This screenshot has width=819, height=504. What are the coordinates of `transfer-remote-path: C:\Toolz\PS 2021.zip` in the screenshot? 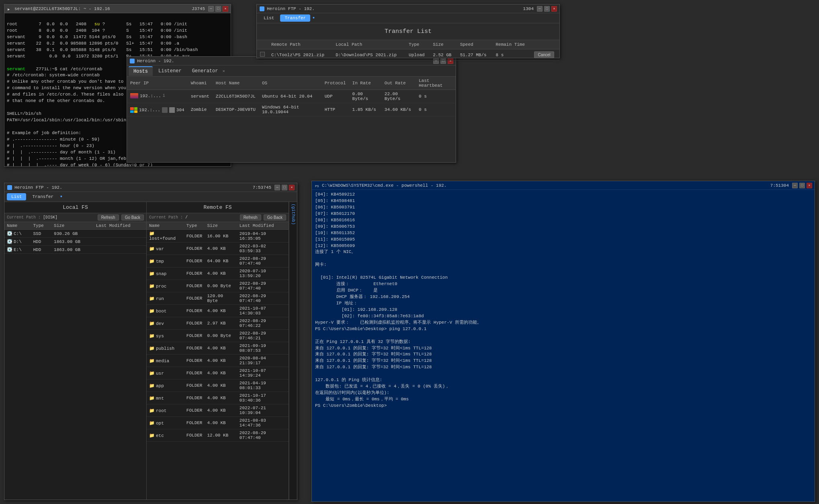 It's located at (300, 55).